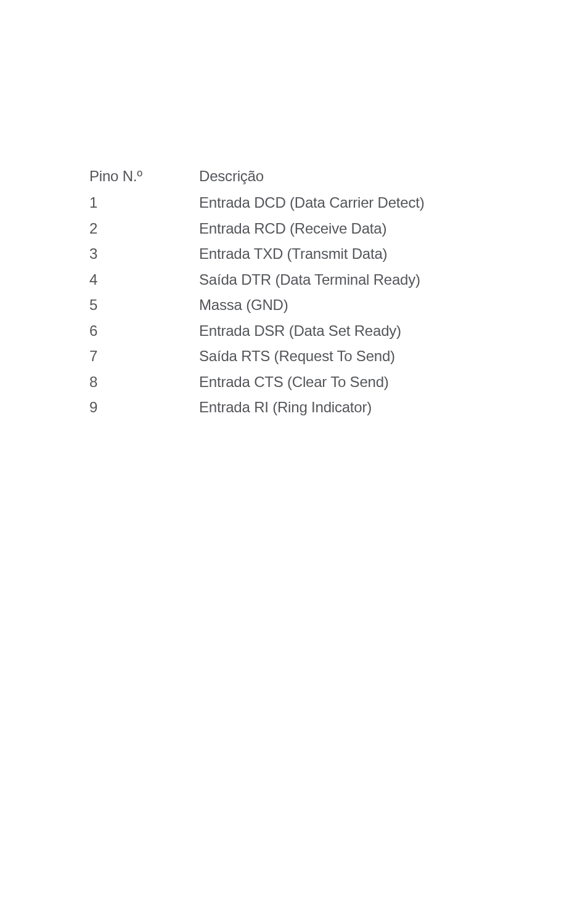 Image resolution: width=588 pixels, height=909 pixels. What do you see at coordinates (294, 382) in the screenshot?
I see `cell-desc: Entrada CTS (Clear To Send)` at bounding box center [294, 382].